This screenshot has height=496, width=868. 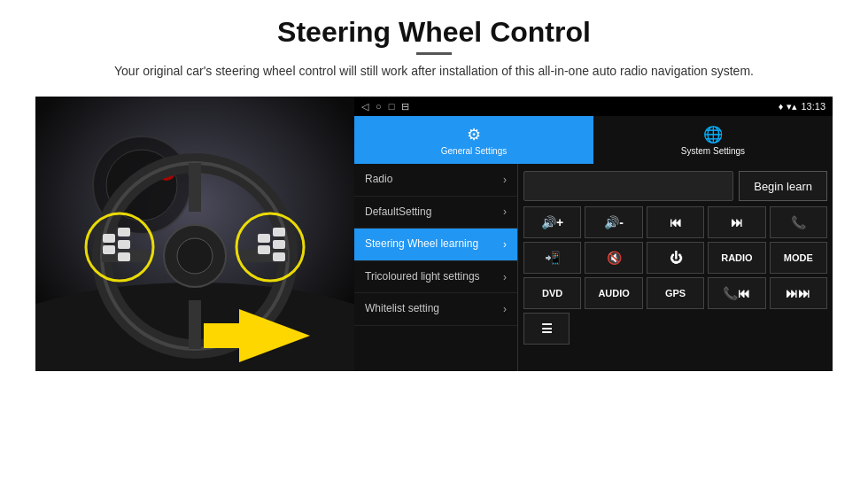 I want to click on vol-down-button: 🔊-, so click(x=613, y=222).